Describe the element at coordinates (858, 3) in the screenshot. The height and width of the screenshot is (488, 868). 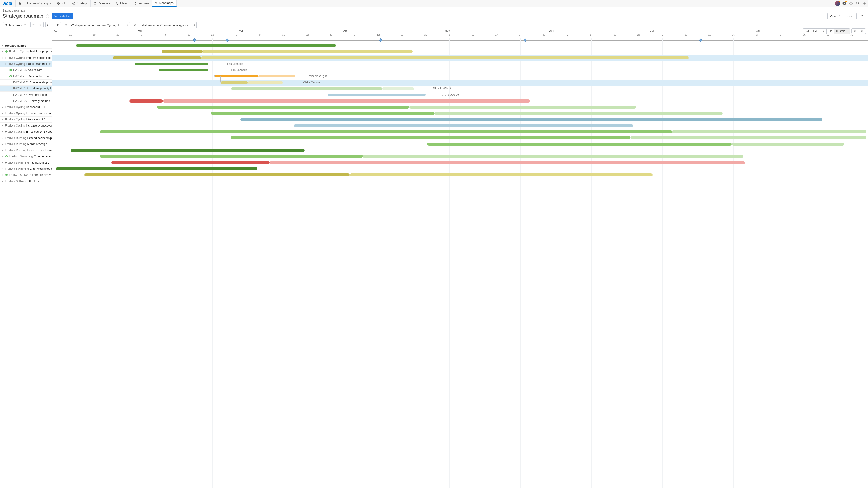
I see `search-icon` at that location.